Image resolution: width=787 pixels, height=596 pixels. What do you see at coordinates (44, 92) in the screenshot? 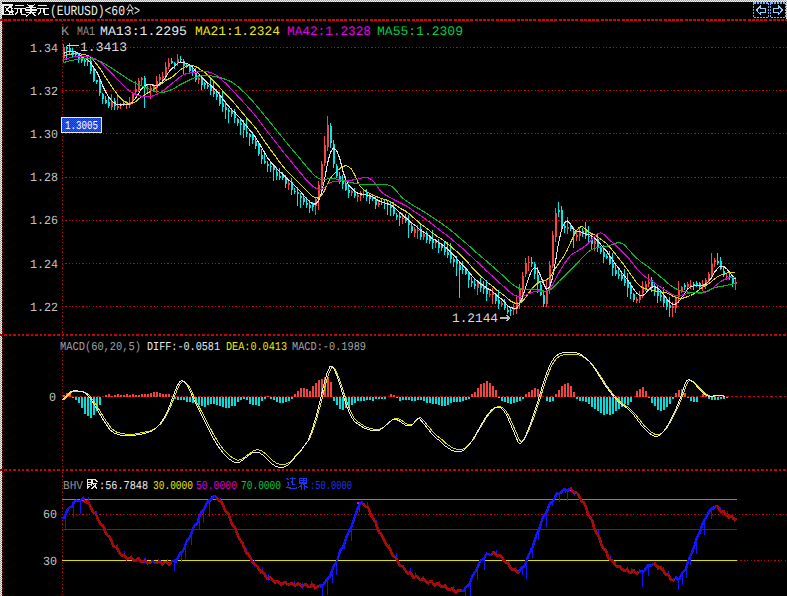
I see `svg-text: 1.32` at bounding box center [44, 92].